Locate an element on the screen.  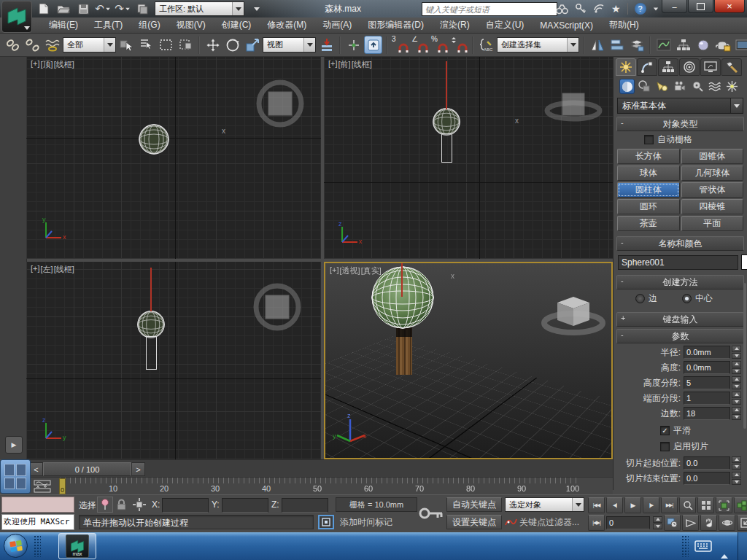
key-icon is located at coordinates (581, 9).